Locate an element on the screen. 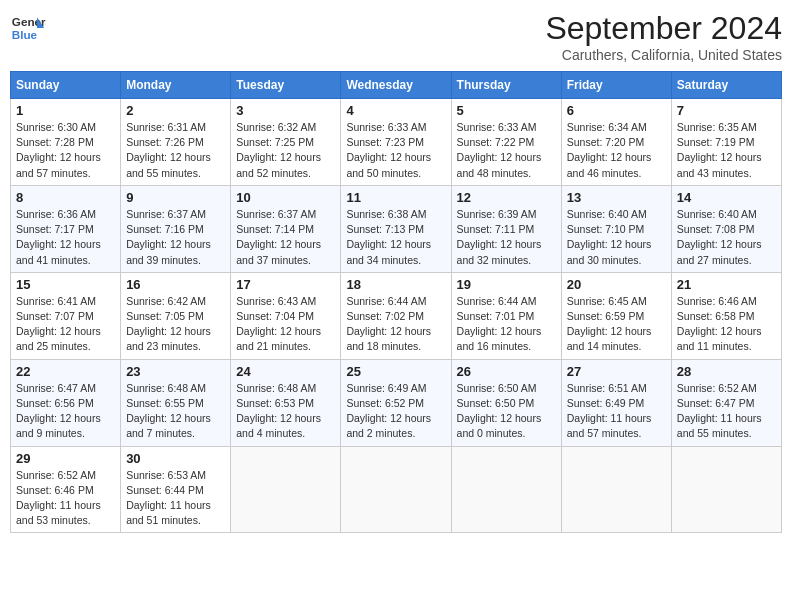 Image resolution: width=792 pixels, height=612 pixels. calendar-week-row: 15Sunrise: 6:41 AM Sunset: 7:07 PM Dayli… is located at coordinates (396, 316).